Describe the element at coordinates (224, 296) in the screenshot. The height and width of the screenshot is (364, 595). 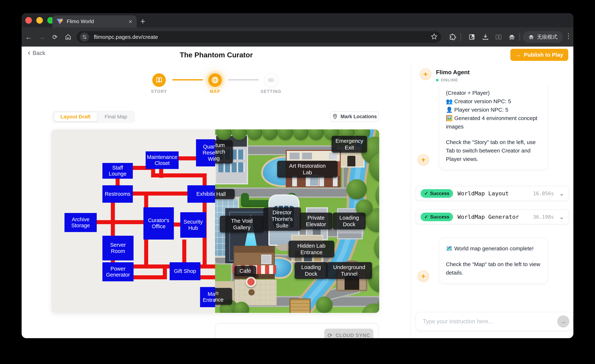
I see `map-label-main-entrance: Main Entrance` at that location.